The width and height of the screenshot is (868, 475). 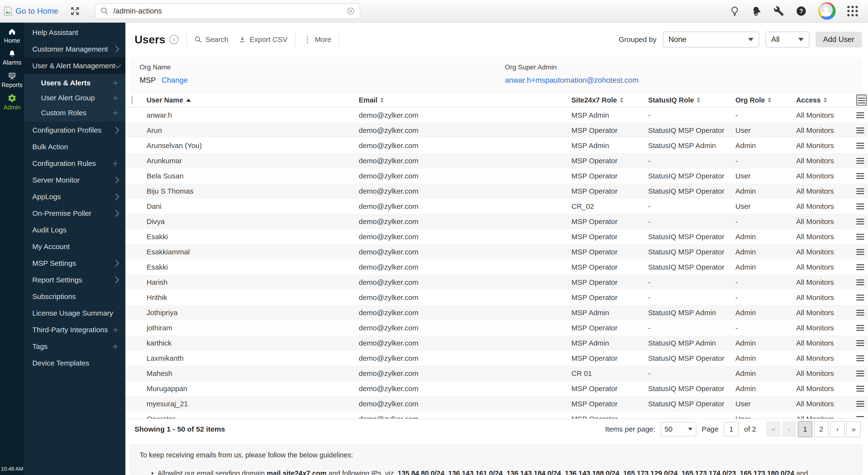 What do you see at coordinates (75, 130) in the screenshot?
I see `sidebar-item-configuration-profiles: Configuration Profiles` at bounding box center [75, 130].